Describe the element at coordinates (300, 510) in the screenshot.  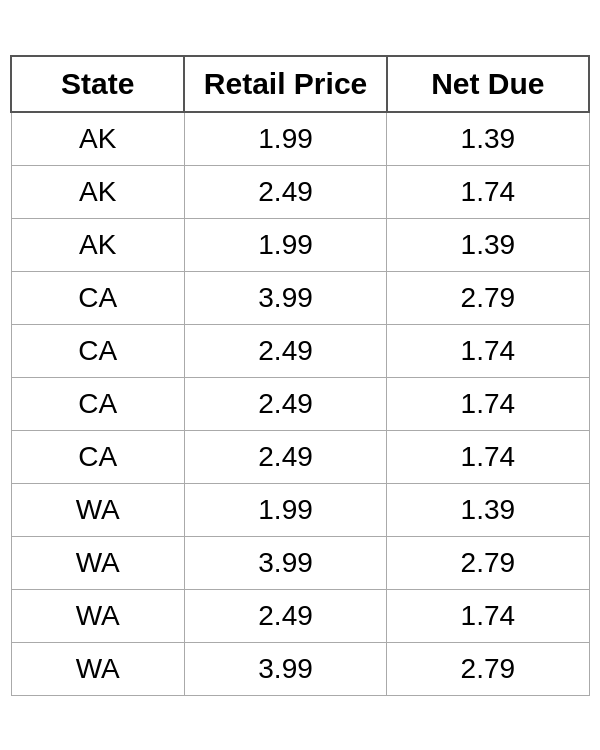
I see `table-row: WA1.991.39` at that location.